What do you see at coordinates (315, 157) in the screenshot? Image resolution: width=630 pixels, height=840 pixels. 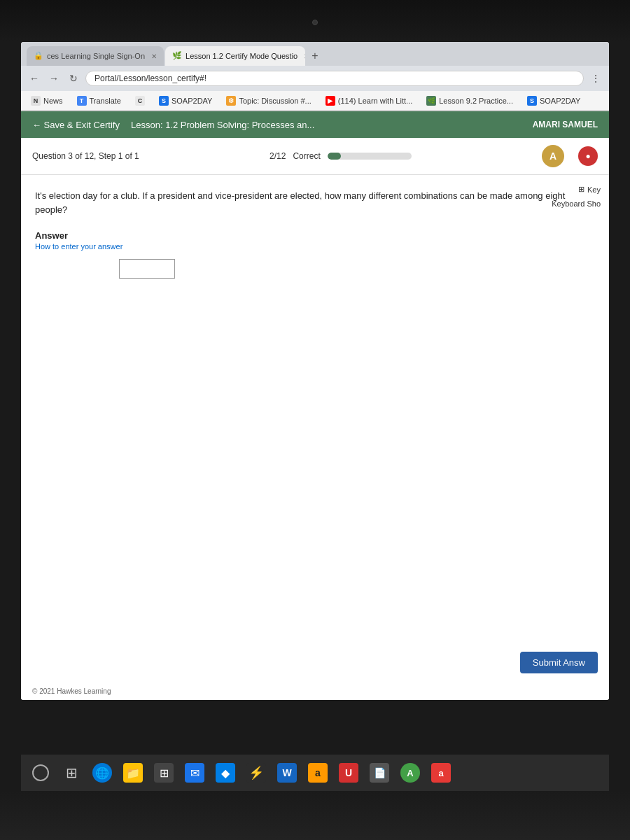 I see `progress-area: Question 3 of 12, Step 1 of 1 2/12 Corre…` at bounding box center [315, 157].